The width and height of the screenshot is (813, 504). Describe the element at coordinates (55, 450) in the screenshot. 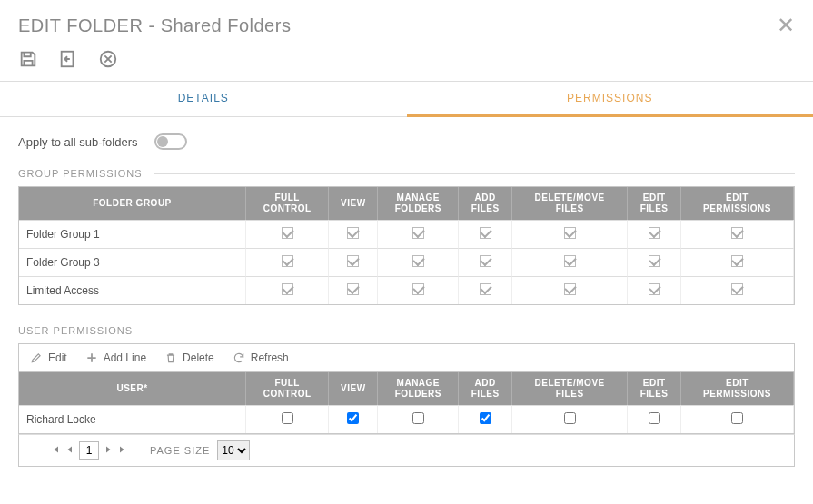

I see `first-page-icon` at that location.